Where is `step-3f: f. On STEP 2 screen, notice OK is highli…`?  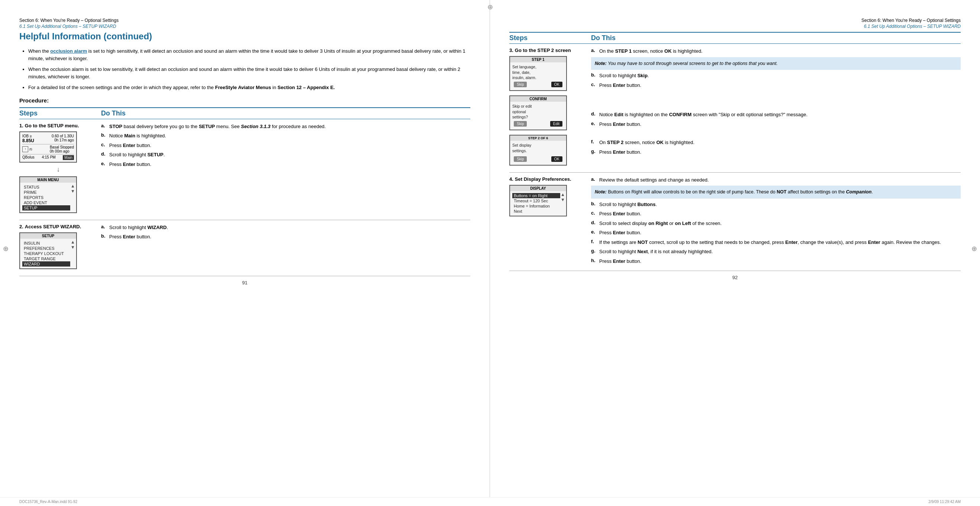
step-3f: f. On STEP 2 screen, notice OK is highli… is located at coordinates (776, 143).